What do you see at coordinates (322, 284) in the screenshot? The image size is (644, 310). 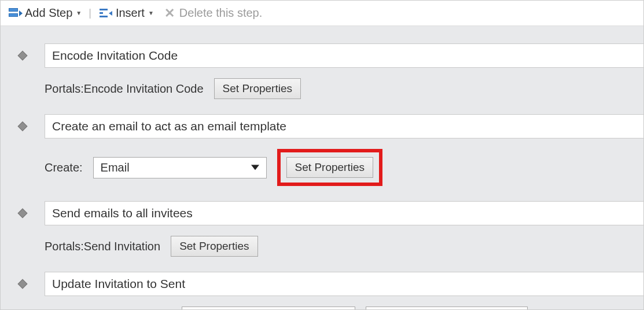 I see `step-header: Update Invitation to Sent` at bounding box center [322, 284].